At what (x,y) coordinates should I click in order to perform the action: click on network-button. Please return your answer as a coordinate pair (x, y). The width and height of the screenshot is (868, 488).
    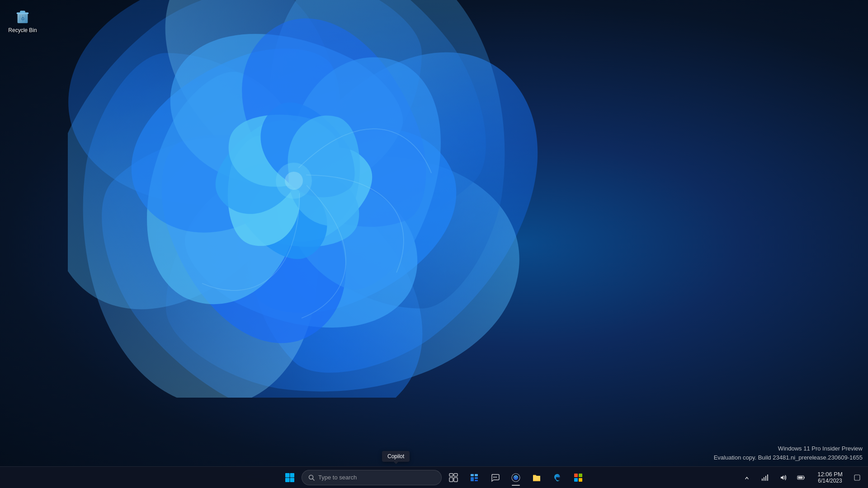
    Looking at the image, I should click on (765, 478).